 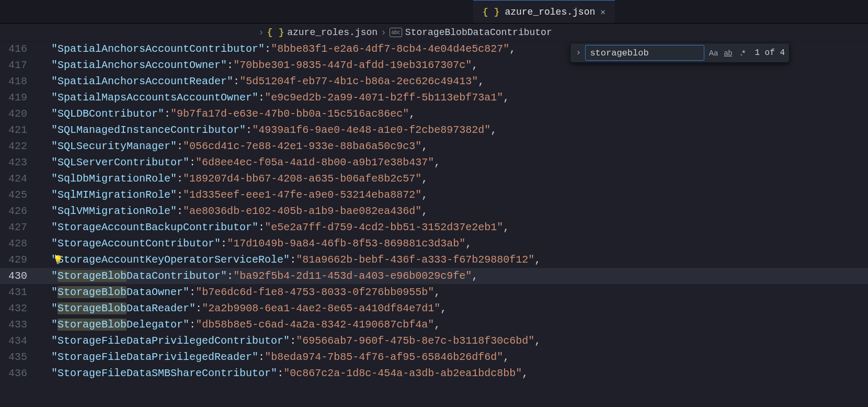 I want to click on line-number: 416, so click(x=19, y=49).